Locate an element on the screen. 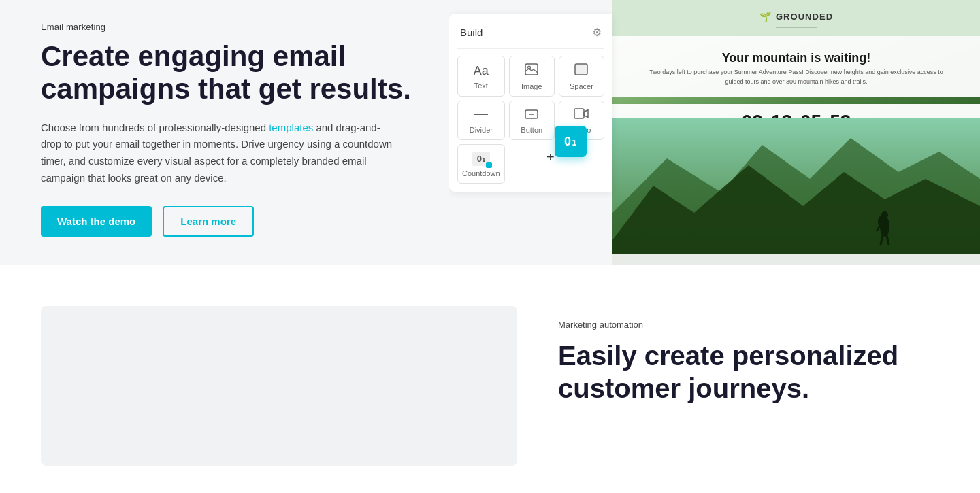  image-label: Image is located at coordinates (532, 86).